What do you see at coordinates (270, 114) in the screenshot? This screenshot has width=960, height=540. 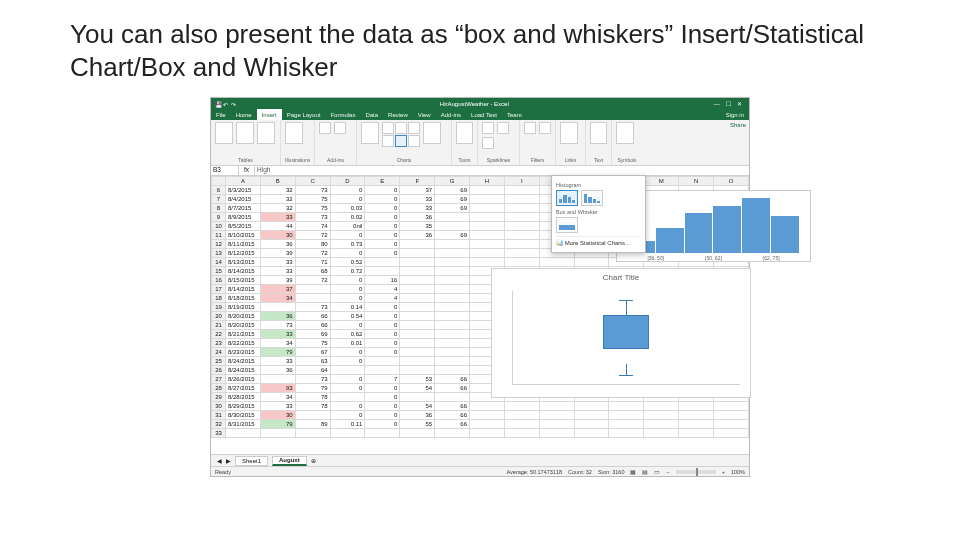 I see `tab-insert: Insert` at bounding box center [270, 114].